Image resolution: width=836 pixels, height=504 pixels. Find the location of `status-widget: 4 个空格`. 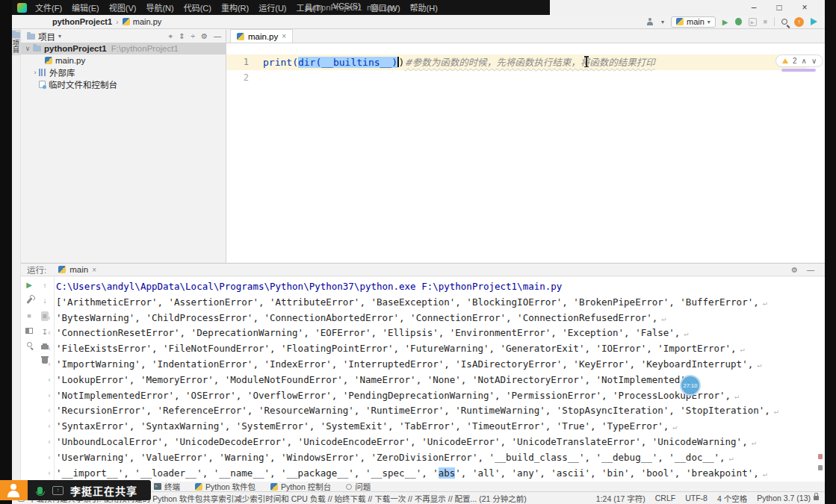

status-widget: 4 个空格 is located at coordinates (732, 499).